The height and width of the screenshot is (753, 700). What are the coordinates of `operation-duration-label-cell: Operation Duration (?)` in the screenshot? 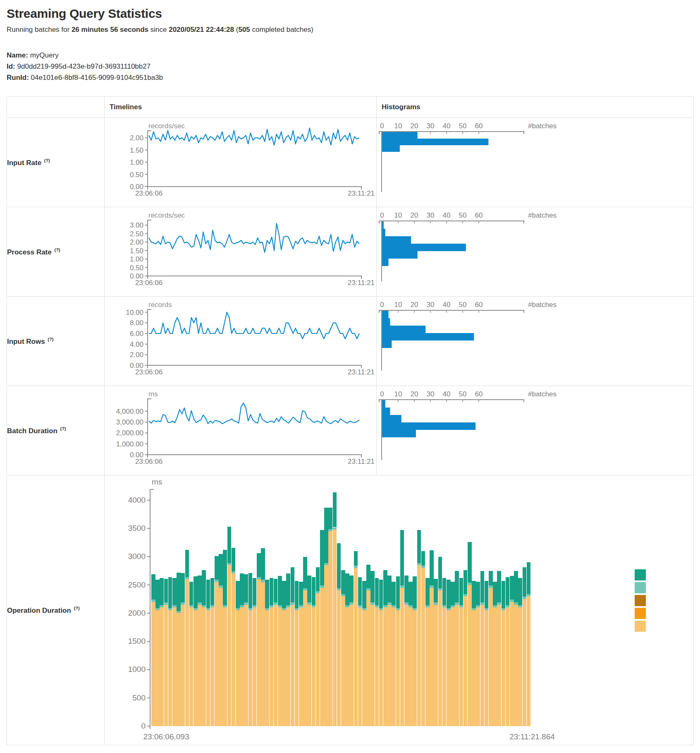 It's located at (56, 610).